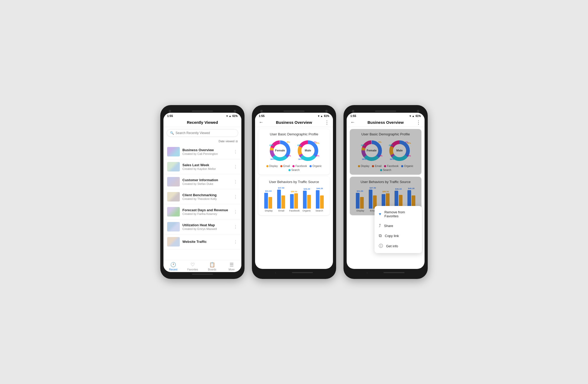 The width and height of the screenshot is (588, 384). What do you see at coordinates (235, 111) in the screenshot?
I see `camera-dot-right` at bounding box center [235, 111].